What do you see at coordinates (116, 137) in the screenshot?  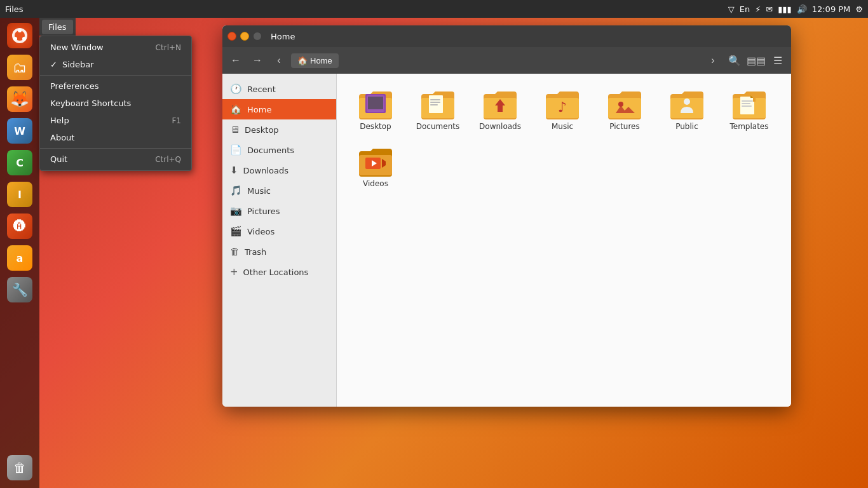 I see `menu-about: About` at bounding box center [116, 137].